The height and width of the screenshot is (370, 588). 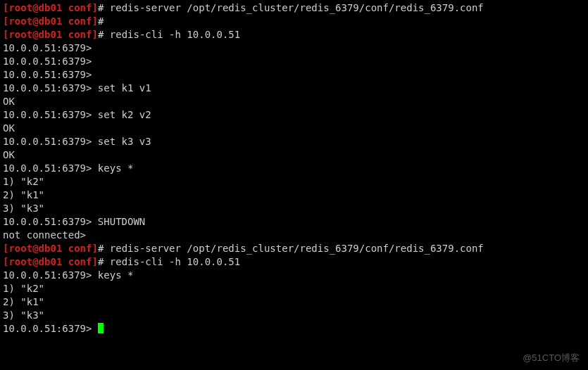 What do you see at coordinates (294, 142) in the screenshot?
I see `terminal-line: 10.0.0.51:6379> set k3 v3` at bounding box center [294, 142].